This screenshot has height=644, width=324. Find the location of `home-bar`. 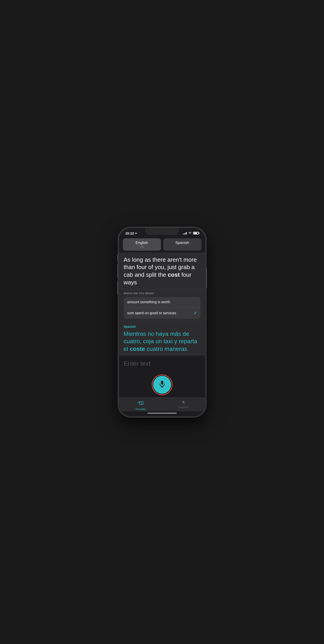

home-bar is located at coordinates (162, 413).